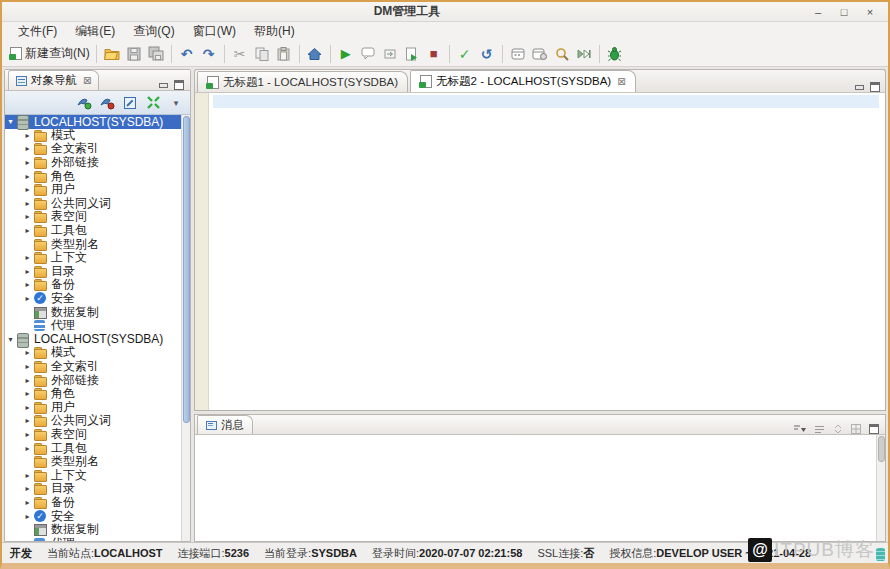 The height and width of the screenshot is (569, 890). What do you see at coordinates (856, 429) in the screenshot?
I see `grid-view-icon` at bounding box center [856, 429].